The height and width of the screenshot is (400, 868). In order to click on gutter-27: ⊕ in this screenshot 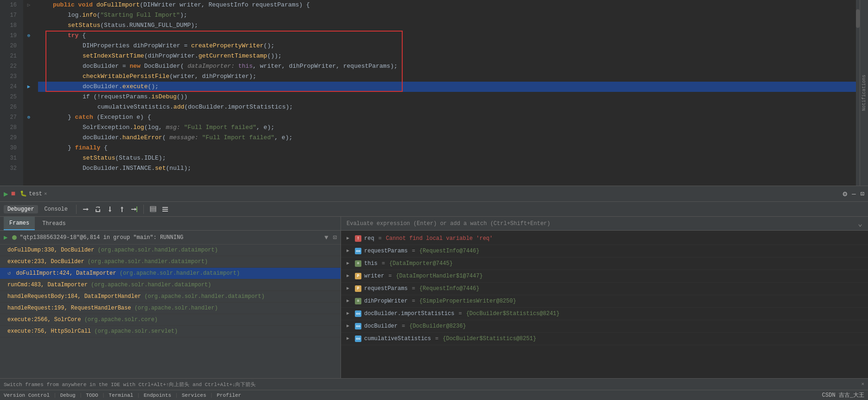, I will do `click(29, 117)`.